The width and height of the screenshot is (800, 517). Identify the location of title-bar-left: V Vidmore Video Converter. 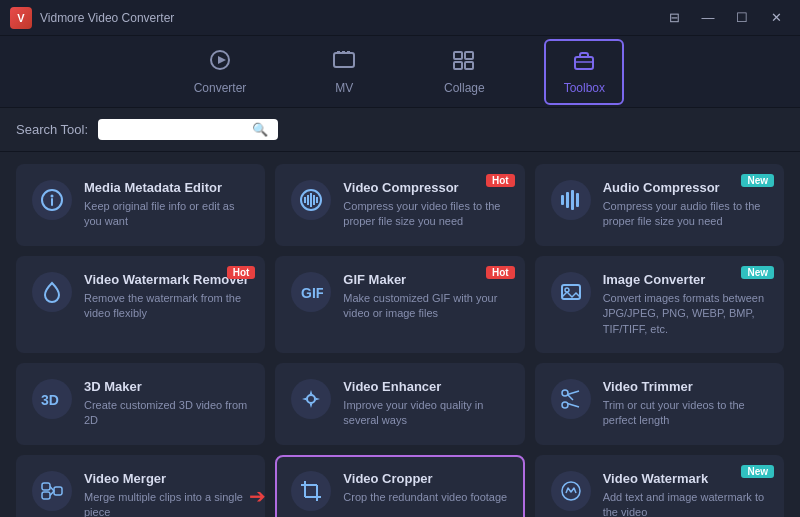
(92, 18).